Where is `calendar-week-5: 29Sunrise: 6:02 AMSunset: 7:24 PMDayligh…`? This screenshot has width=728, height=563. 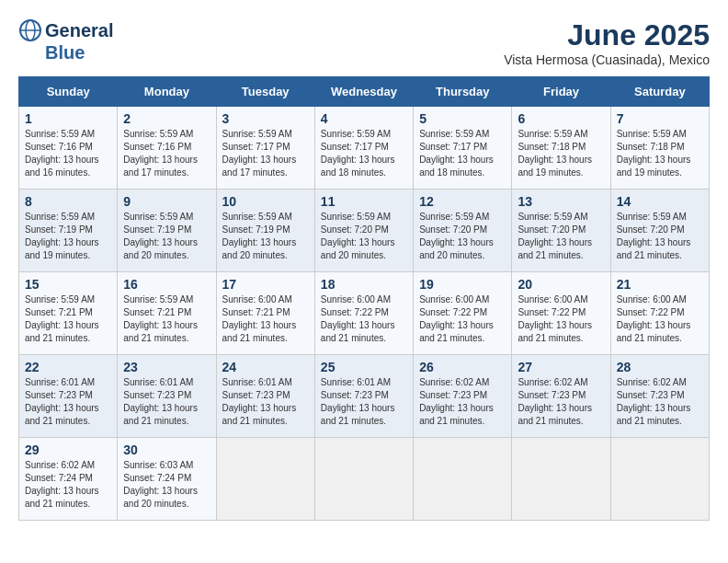 calendar-week-5: 29Sunrise: 6:02 AMSunset: 7:24 PMDayligh… is located at coordinates (364, 479).